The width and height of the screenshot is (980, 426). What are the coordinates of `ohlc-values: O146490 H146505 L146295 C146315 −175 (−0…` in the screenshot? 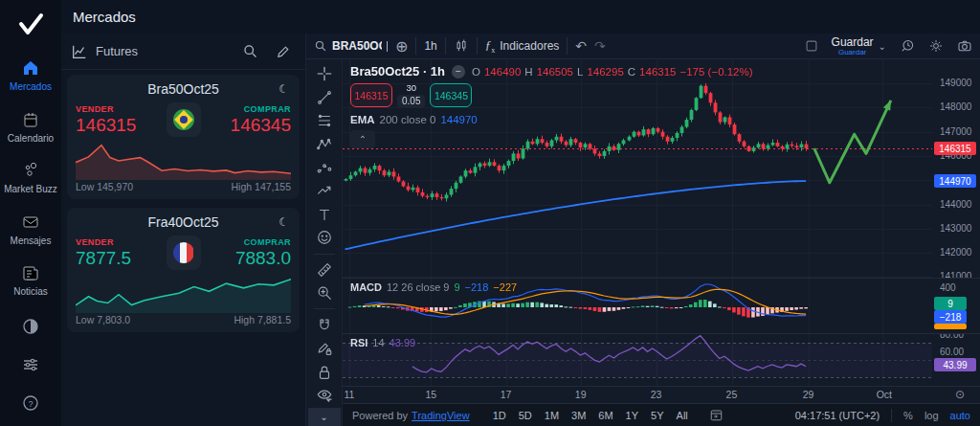 It's located at (612, 72).